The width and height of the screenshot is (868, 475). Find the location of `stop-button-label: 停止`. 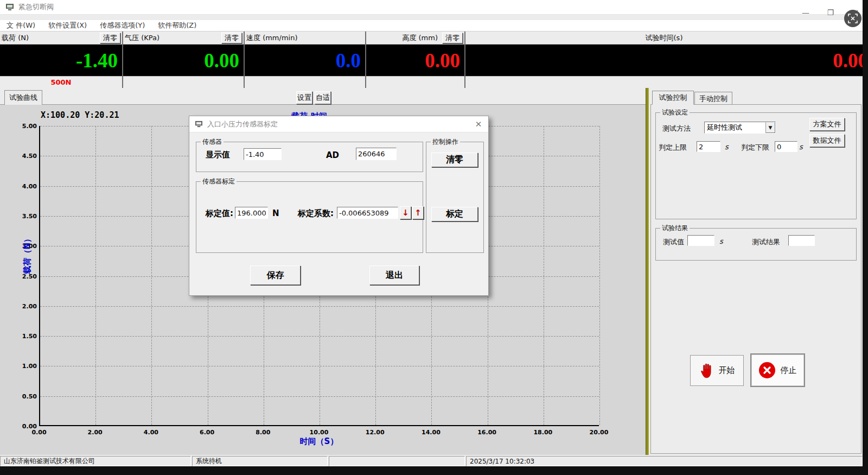

stop-button-label: 停止 is located at coordinates (789, 370).